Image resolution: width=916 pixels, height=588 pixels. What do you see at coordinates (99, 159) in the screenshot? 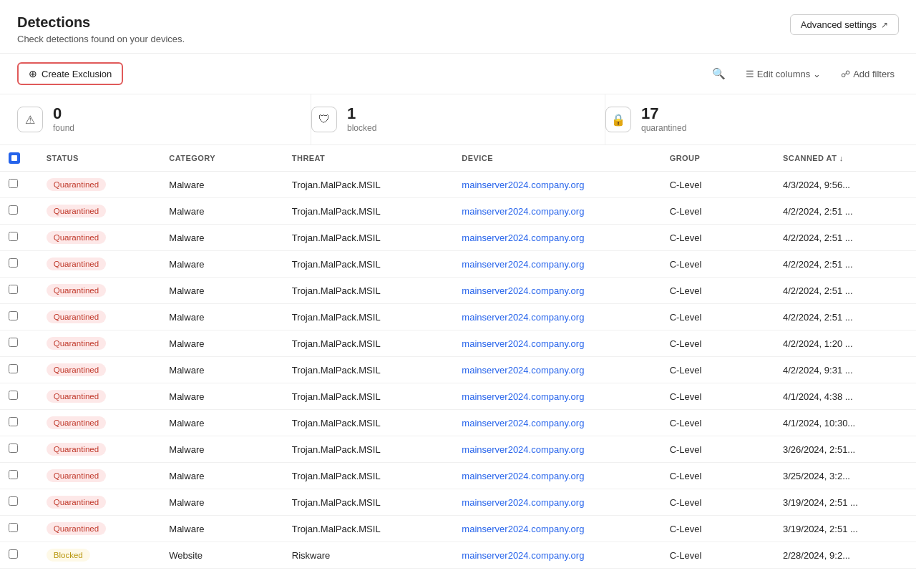
I see `col-status-header: STATUS` at bounding box center [99, 159].